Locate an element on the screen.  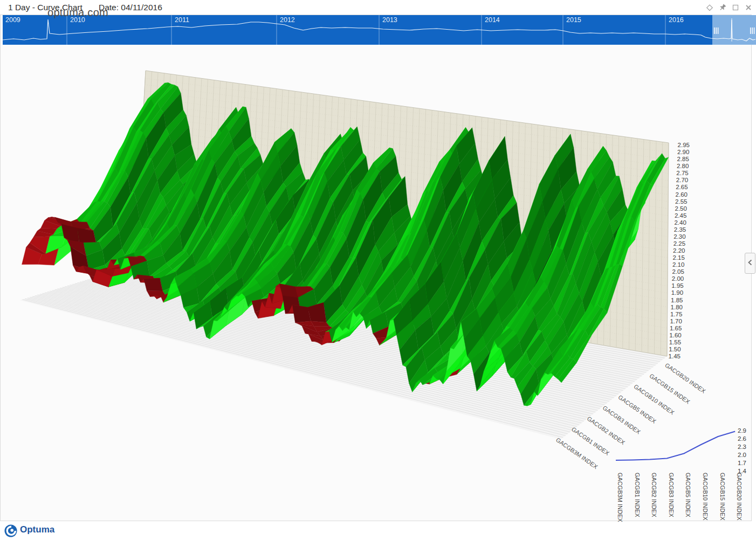
mini-chart-maturity-label: GACGB3M INDEX is located at coordinates (620, 497).